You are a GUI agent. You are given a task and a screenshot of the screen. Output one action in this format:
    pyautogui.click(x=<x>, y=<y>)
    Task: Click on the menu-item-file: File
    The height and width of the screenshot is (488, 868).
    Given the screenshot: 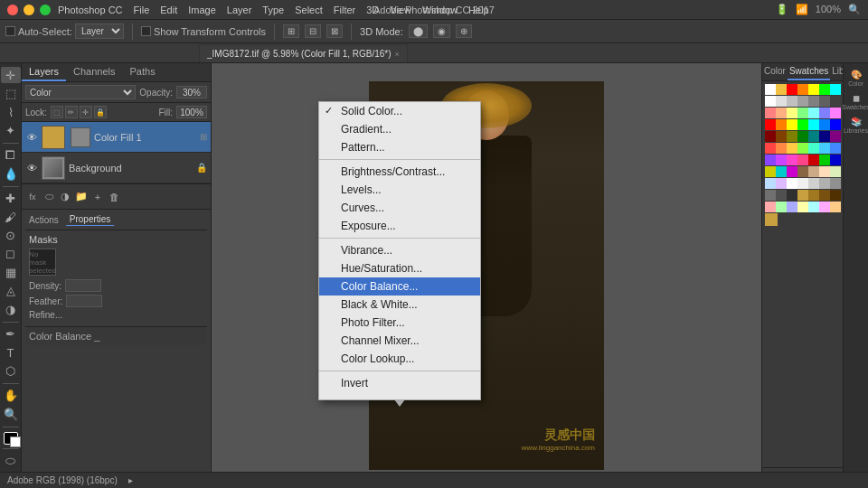 What is the action you would take?
    pyautogui.click(x=142, y=10)
    